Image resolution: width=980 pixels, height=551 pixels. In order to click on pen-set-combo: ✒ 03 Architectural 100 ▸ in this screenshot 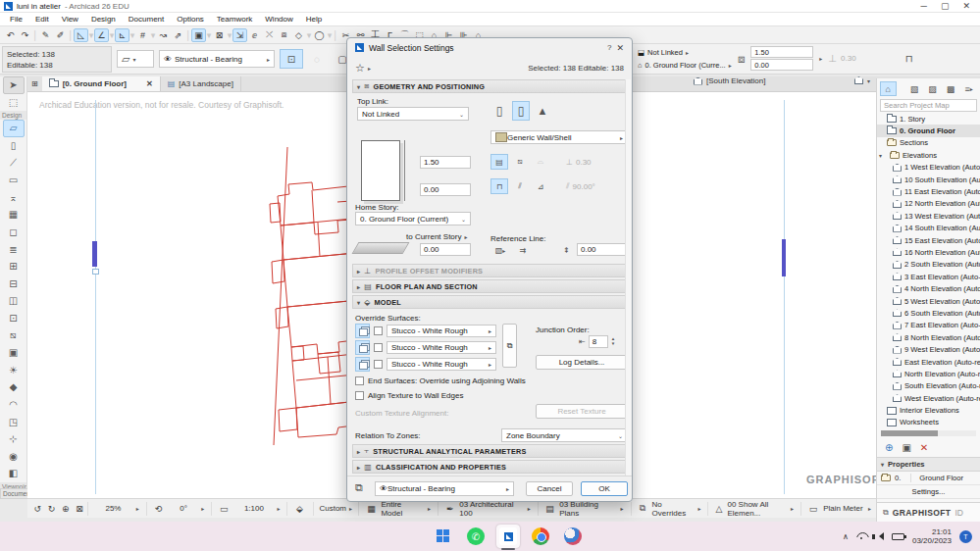, I will do `click(487, 509)`.